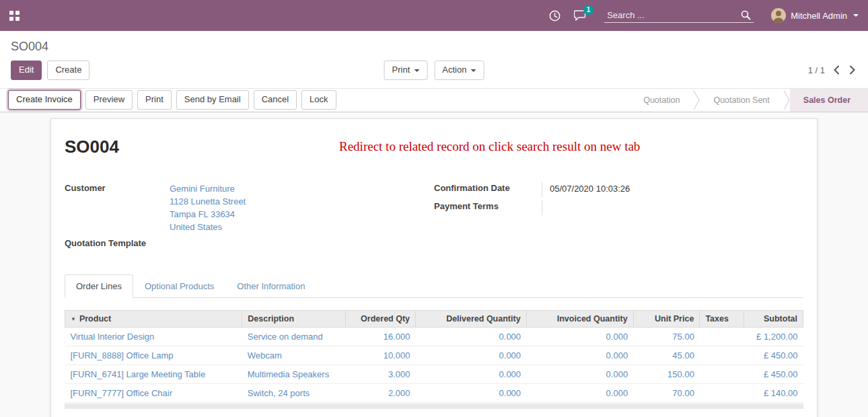 This screenshot has height=417, width=868. What do you see at coordinates (488, 190) in the screenshot?
I see `confirmation-date-label: Confirmation Date` at bounding box center [488, 190].